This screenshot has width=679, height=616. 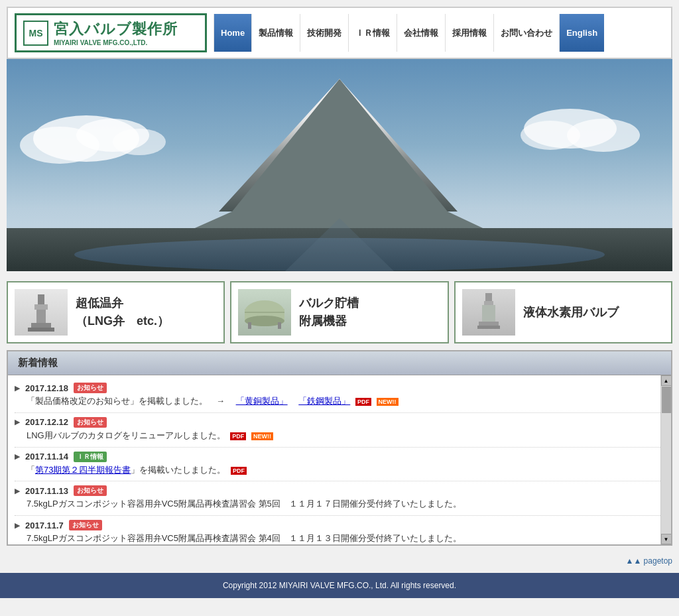 What do you see at coordinates (46, 491) in the screenshot?
I see `news-date: 2017.11.13` at bounding box center [46, 491].